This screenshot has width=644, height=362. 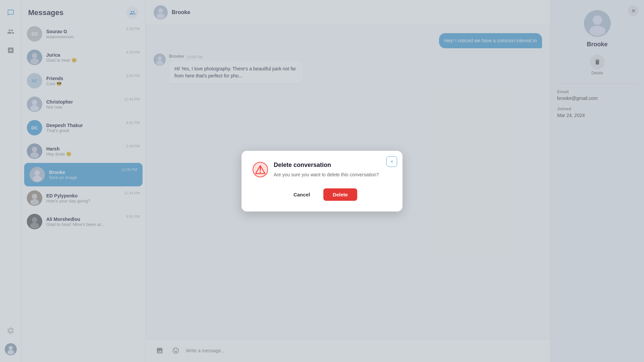 What do you see at coordinates (326, 175) in the screenshot?
I see `modal-description: Are you sure you want to delete this con…` at bounding box center [326, 175].